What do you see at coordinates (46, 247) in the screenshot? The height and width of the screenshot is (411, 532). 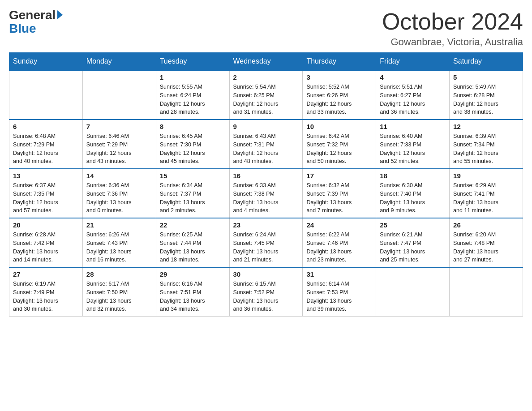 I see `day-info: Sunrise: 6:28 AM Sunset: 7:42 PM Dayligh…` at bounding box center [46, 247].